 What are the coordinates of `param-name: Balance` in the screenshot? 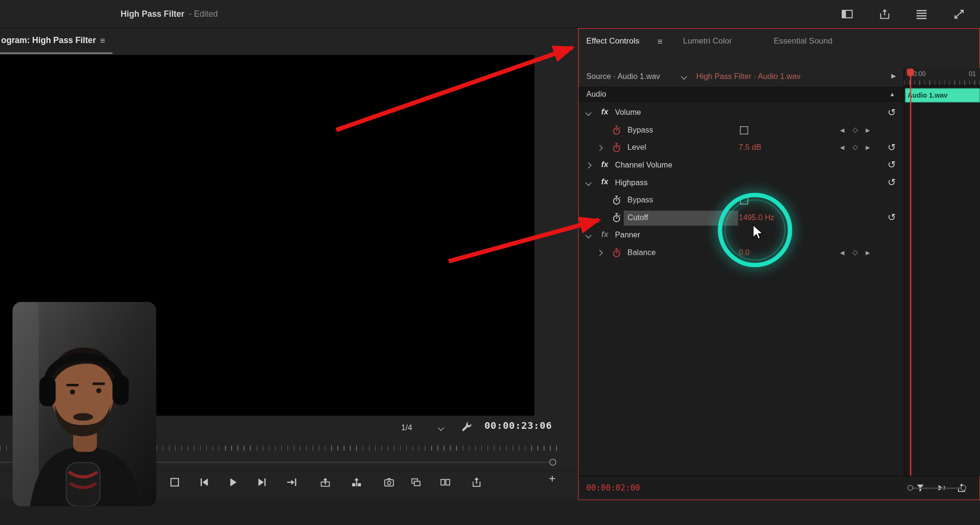 It's located at (641, 253).